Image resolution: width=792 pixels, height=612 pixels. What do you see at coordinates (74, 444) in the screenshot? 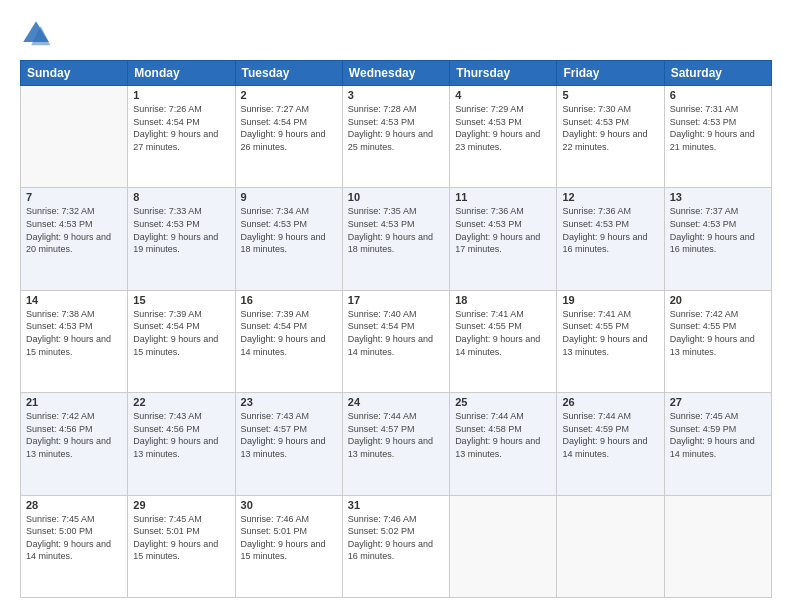
I see `calendar-day-cell: 21Sunrise: 7:42 AMSunset: 4:56 PMDayligh…` at bounding box center [74, 444].